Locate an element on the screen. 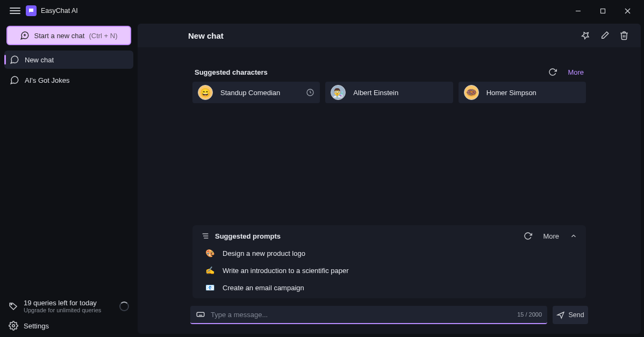  input-row: 15 / 2000 Send is located at coordinates (389, 317).